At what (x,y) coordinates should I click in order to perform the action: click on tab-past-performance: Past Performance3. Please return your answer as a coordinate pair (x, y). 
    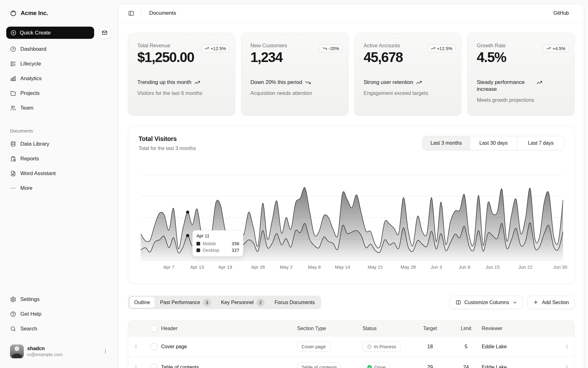
    Looking at the image, I should click on (186, 303).